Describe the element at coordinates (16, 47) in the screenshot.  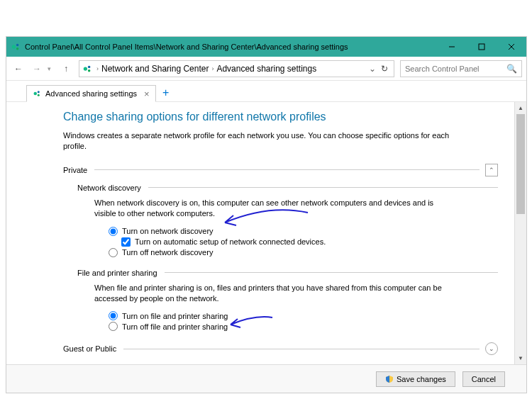
I see `control-panel-icon` at that location.